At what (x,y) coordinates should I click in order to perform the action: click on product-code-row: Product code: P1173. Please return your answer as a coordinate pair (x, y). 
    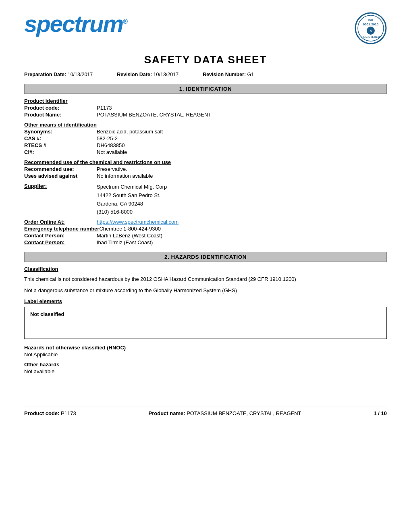
    Looking at the image, I should click on (206, 108).